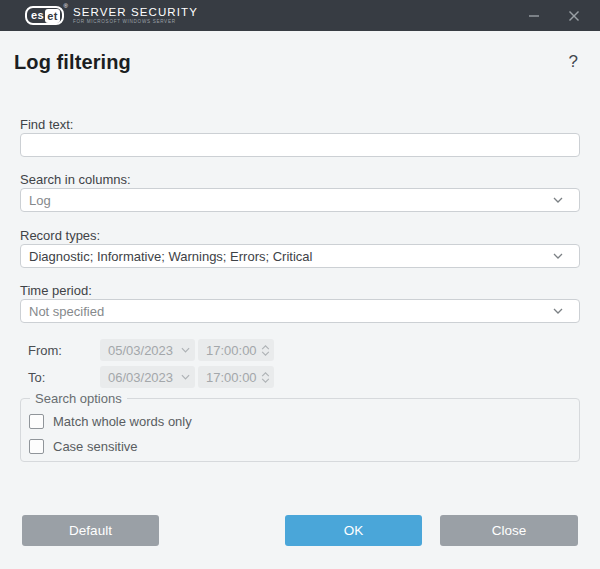  Describe the element at coordinates (38, 16) in the screenshot. I see `eset-logo-es: es` at that location.